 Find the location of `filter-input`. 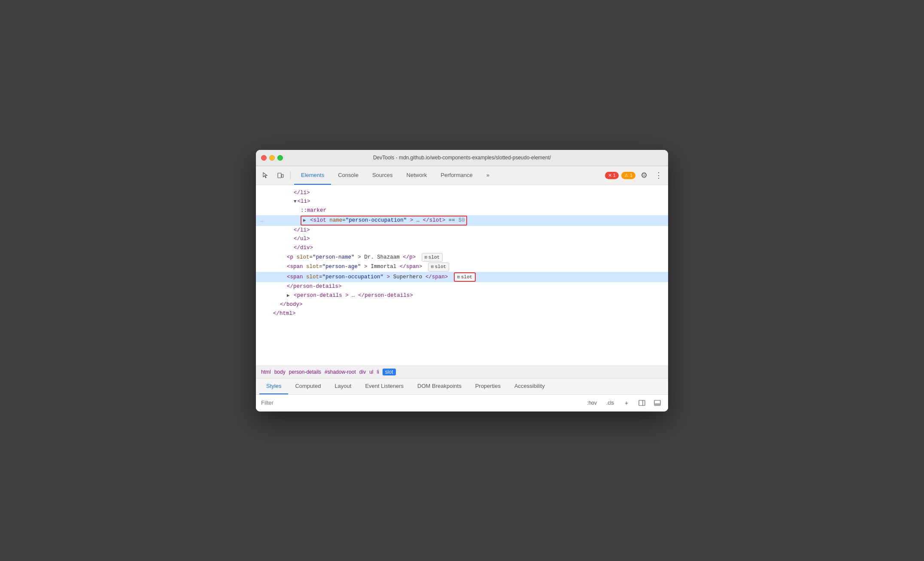

filter-input is located at coordinates (421, 403).